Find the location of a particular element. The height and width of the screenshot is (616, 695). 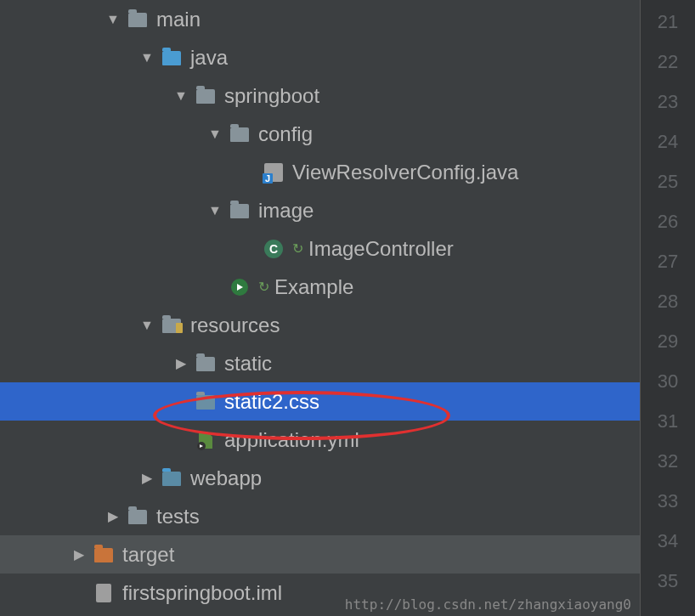

excluded-folder-icon is located at coordinates (104, 555).